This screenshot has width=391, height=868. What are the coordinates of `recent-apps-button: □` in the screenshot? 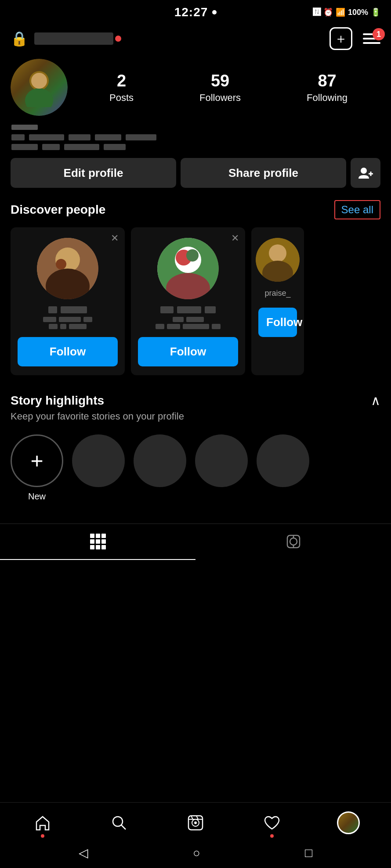 It's located at (308, 853).